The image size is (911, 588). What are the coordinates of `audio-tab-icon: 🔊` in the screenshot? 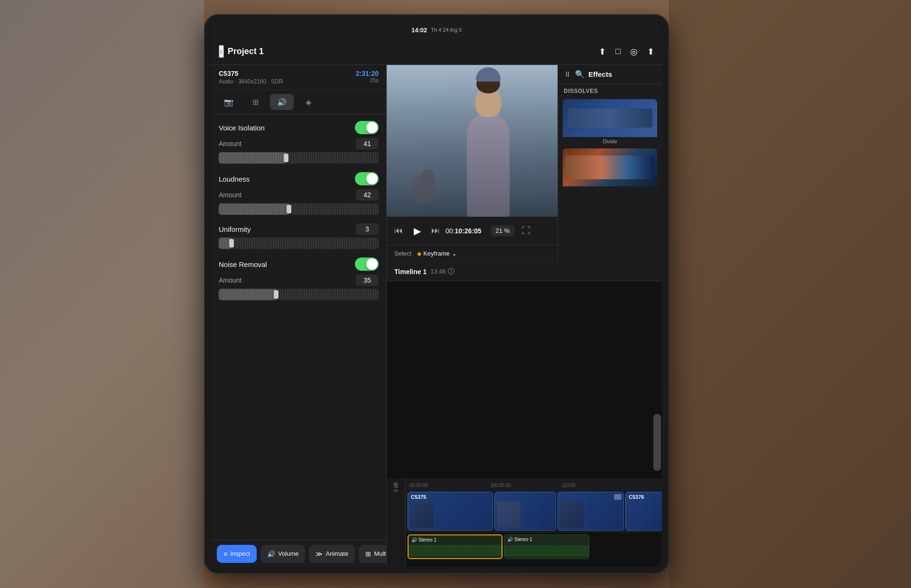 It's located at (282, 102).